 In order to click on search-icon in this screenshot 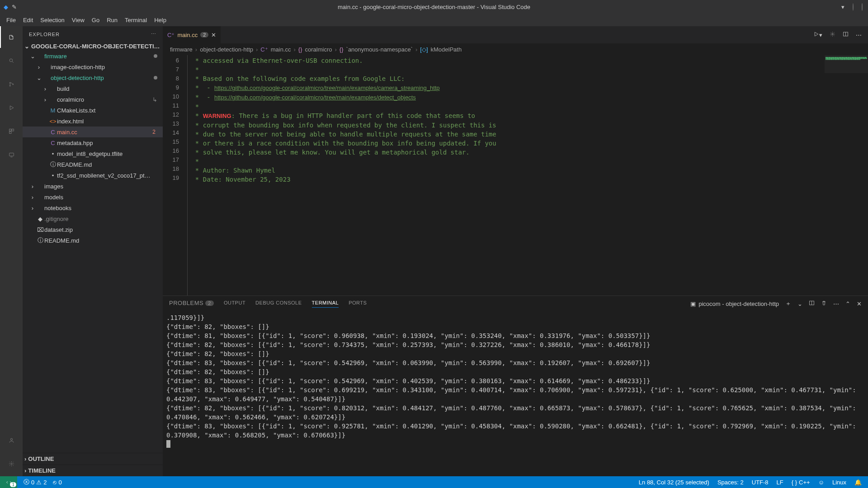, I will do `click(11, 61)`.